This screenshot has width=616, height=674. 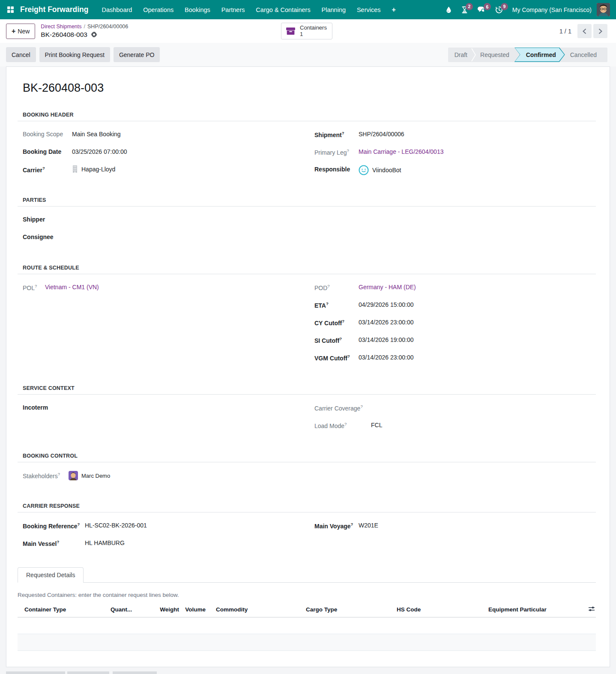 I want to click on smart-button-count: 1, so click(x=314, y=34).